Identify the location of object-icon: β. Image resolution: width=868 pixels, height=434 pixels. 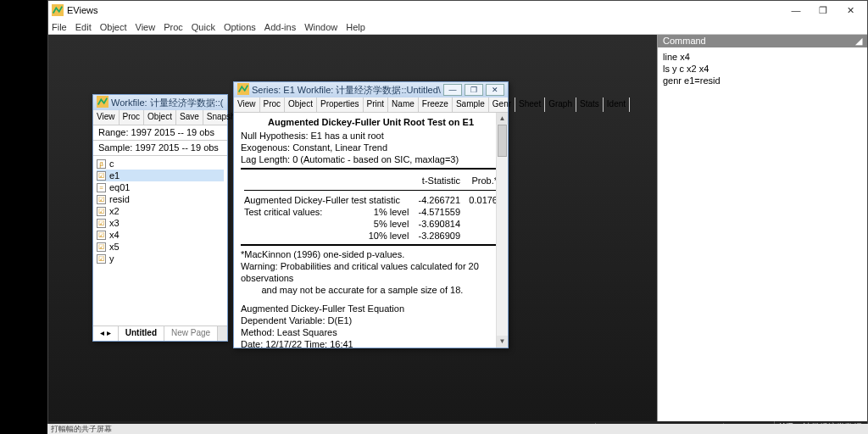
(102, 164).